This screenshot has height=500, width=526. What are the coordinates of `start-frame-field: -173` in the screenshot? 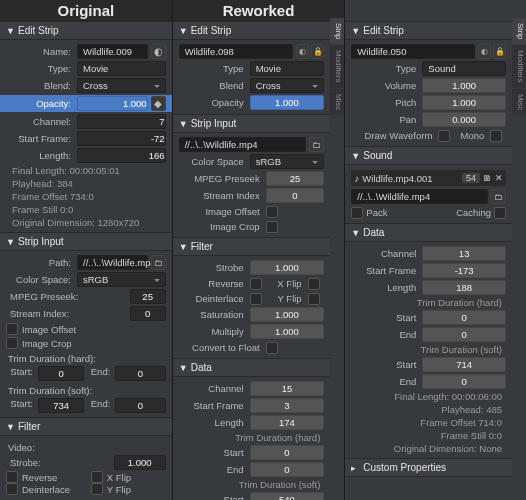 It's located at (464, 270).